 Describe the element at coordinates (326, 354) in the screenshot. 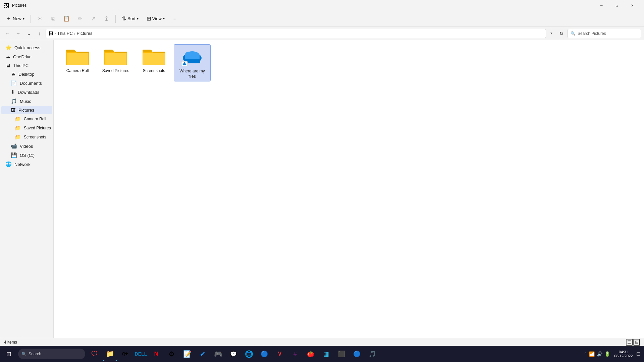

I see `taskbar-streamdeck: ▦` at that location.